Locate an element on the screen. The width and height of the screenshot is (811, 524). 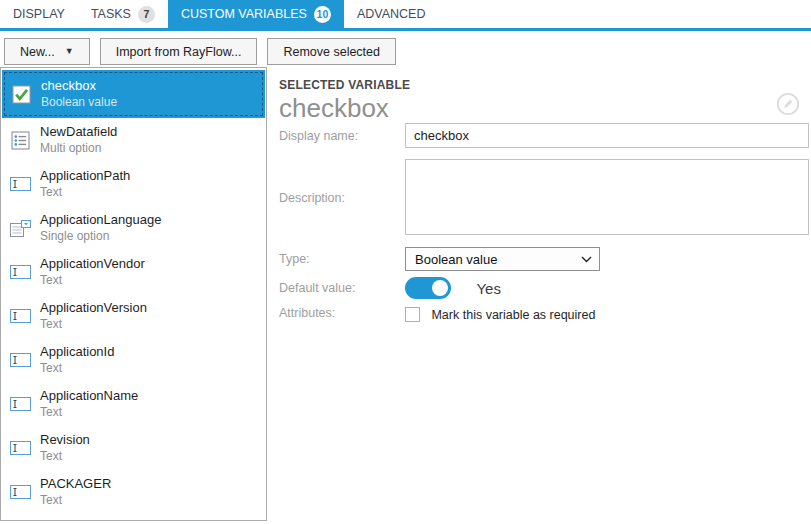
tab-tasks: TASKS 7 is located at coordinates (123, 14).